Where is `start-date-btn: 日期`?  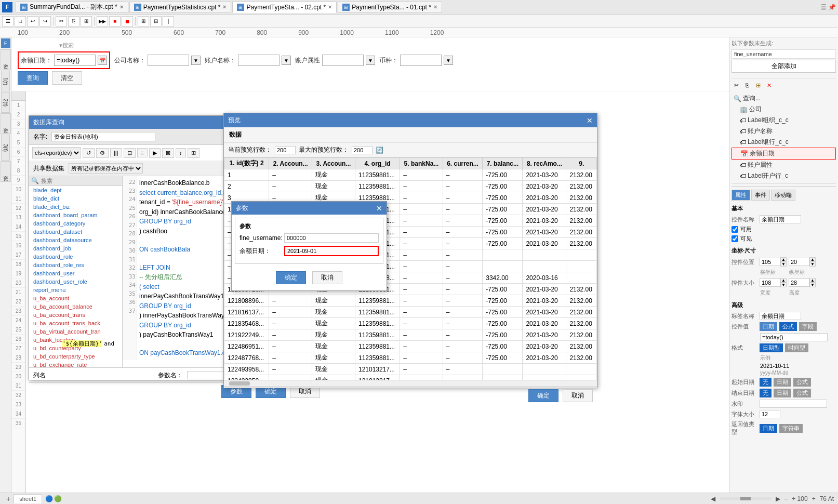 start-date-btn: 日期 is located at coordinates (782, 382).